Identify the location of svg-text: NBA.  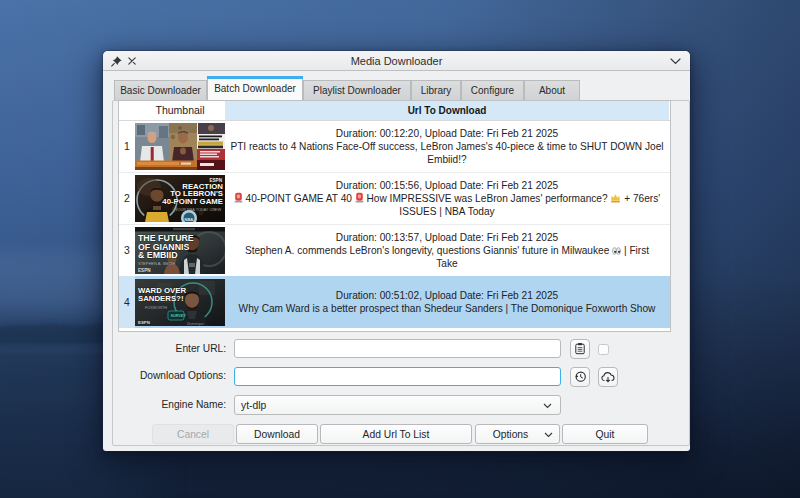
(190, 218).